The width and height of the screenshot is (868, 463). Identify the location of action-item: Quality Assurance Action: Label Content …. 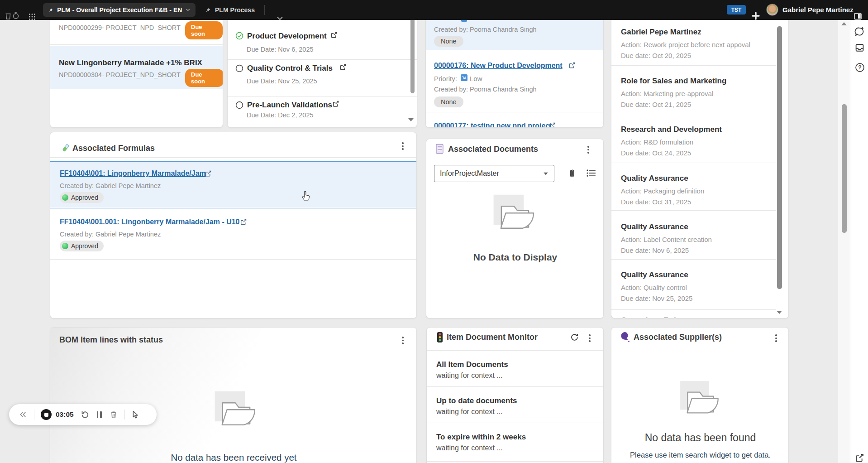
(666, 238).